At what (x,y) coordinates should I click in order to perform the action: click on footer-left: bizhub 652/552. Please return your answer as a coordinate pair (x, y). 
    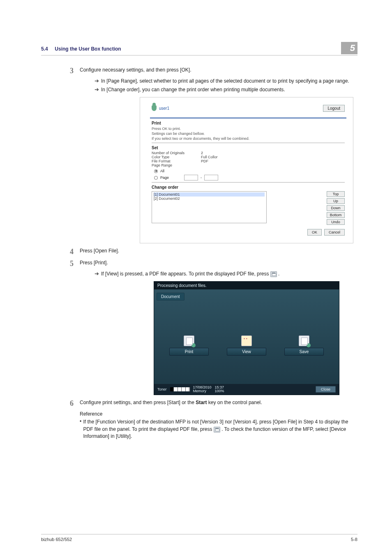
    Looking at the image, I should click on (57, 539).